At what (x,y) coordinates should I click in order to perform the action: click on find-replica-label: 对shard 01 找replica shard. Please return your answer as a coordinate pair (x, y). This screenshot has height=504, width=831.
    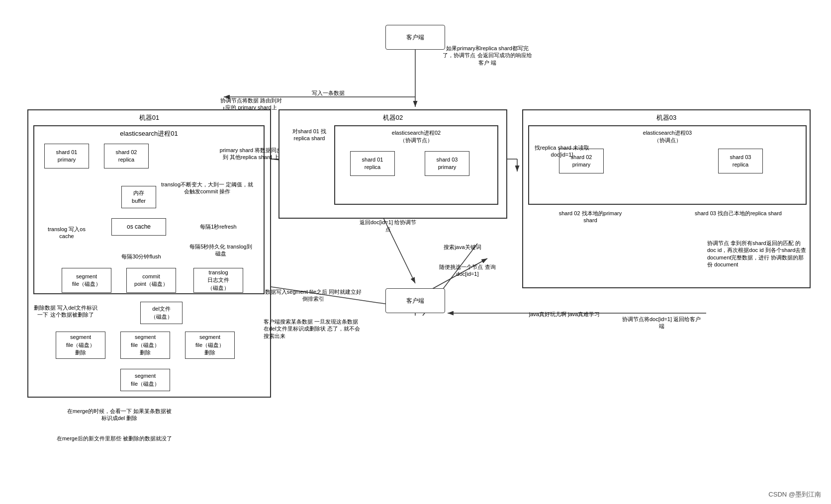
    Looking at the image, I should click on (309, 135).